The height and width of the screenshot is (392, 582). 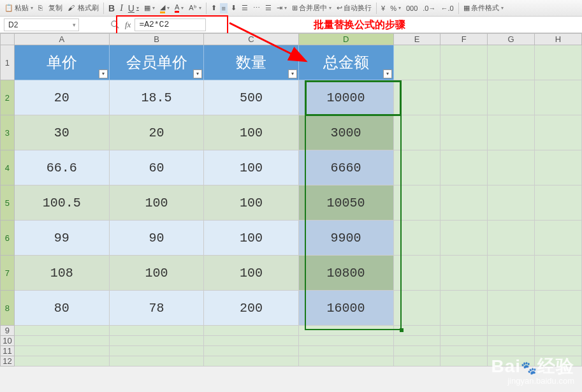 I want to click on indent-button: ⇥, so click(x=282, y=8).